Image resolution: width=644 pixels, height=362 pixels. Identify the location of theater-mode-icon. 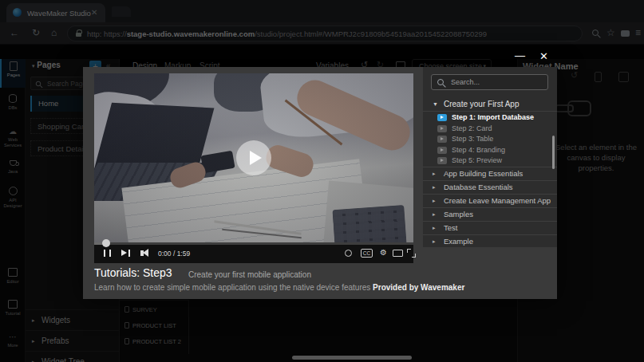
(397, 254).